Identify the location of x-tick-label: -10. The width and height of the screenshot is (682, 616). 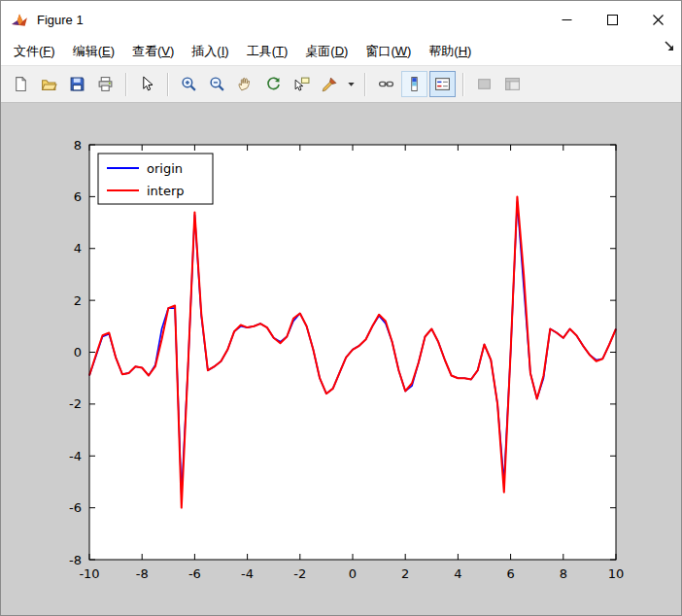
(89, 573).